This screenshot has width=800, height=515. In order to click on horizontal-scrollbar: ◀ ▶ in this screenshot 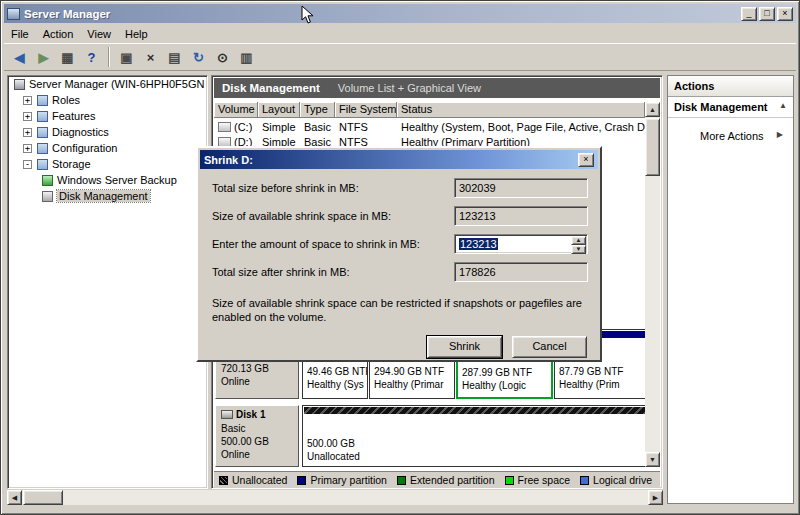, I will do `click(335, 498)`.